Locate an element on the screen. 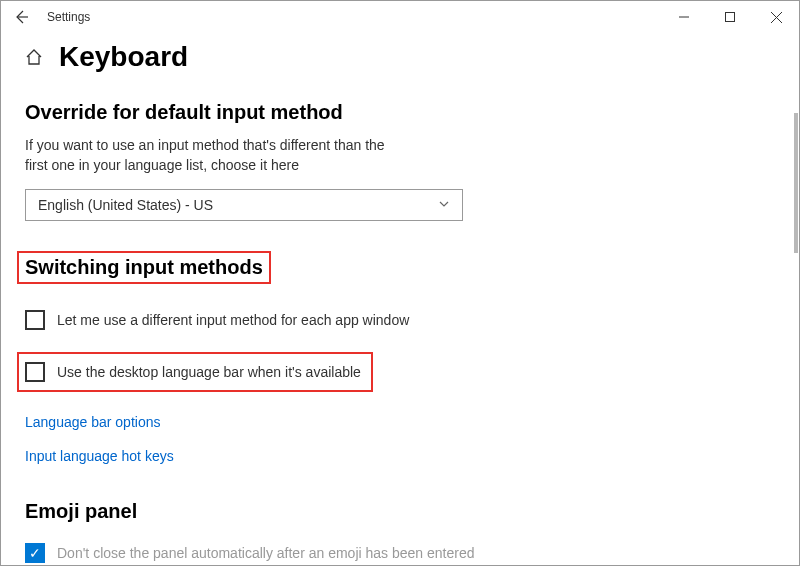 This screenshot has height=566, width=800. page-title: Keyboard is located at coordinates (124, 57).